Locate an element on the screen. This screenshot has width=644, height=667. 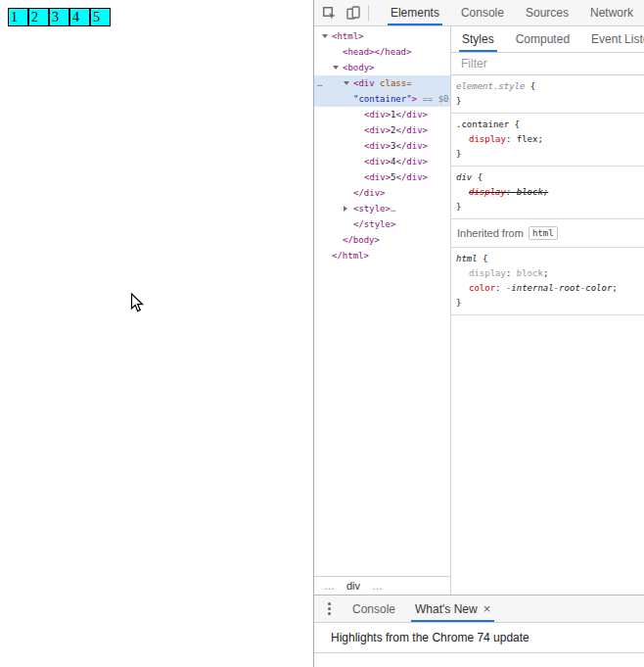
mouse-cursor-icon is located at coordinates (137, 304).